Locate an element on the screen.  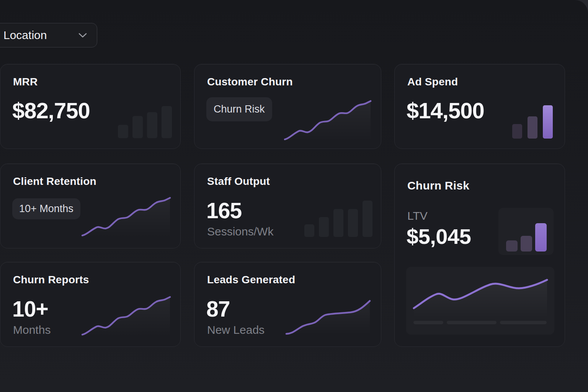
ltv-label: LTV is located at coordinates (417, 216).